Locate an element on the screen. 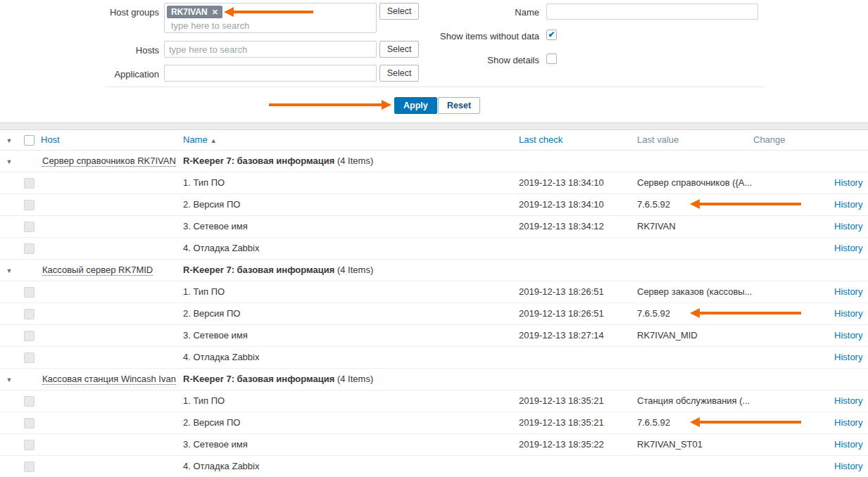 Image resolution: width=868 pixels, height=477 pixels. last-value: 7.6.5.92 is located at coordinates (694, 204).